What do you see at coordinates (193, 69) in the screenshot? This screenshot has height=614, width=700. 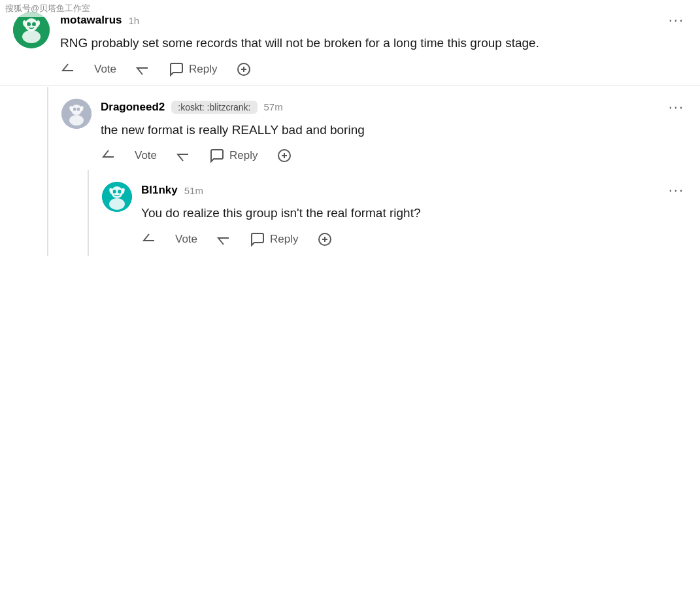 I see `reply-button-1: Reply` at bounding box center [193, 69].